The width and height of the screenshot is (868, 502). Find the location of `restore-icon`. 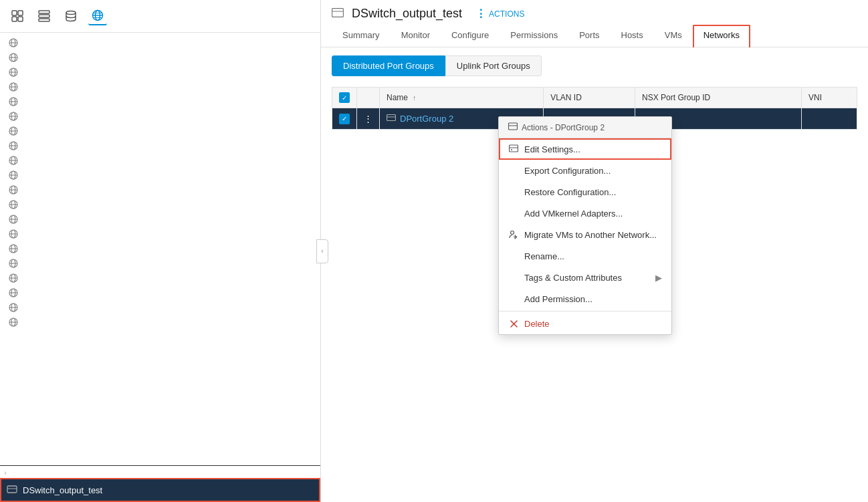

restore-icon is located at coordinates (514, 192).